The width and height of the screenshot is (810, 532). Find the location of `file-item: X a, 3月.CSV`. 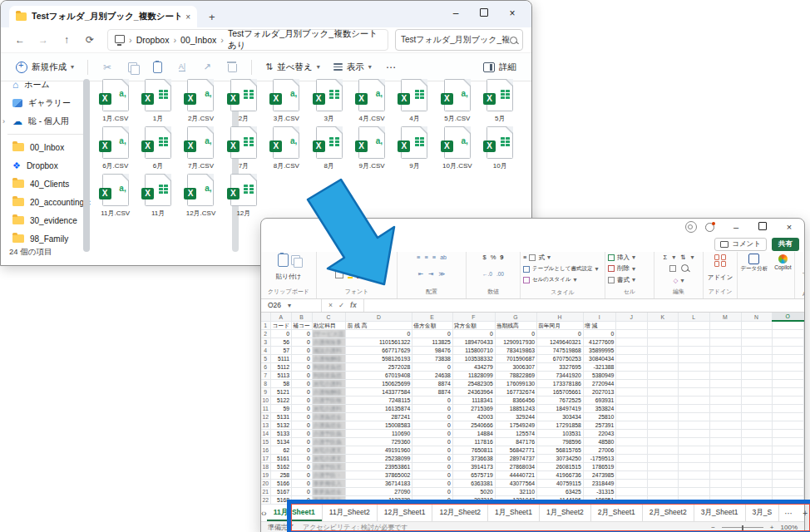

file-item: X a, 3月.CSV is located at coordinates (286, 100).